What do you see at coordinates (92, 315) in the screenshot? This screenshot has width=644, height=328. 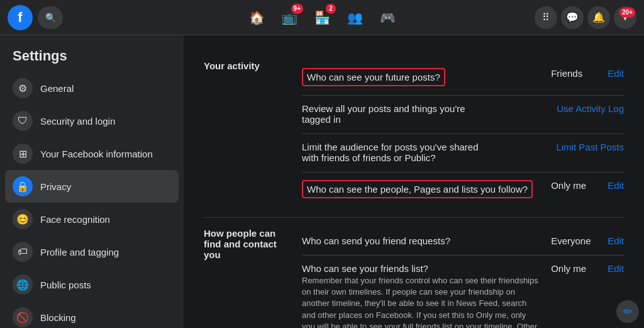 I see `sidebar-item-blocking: 🚫 Blocking` at bounding box center [92, 315].